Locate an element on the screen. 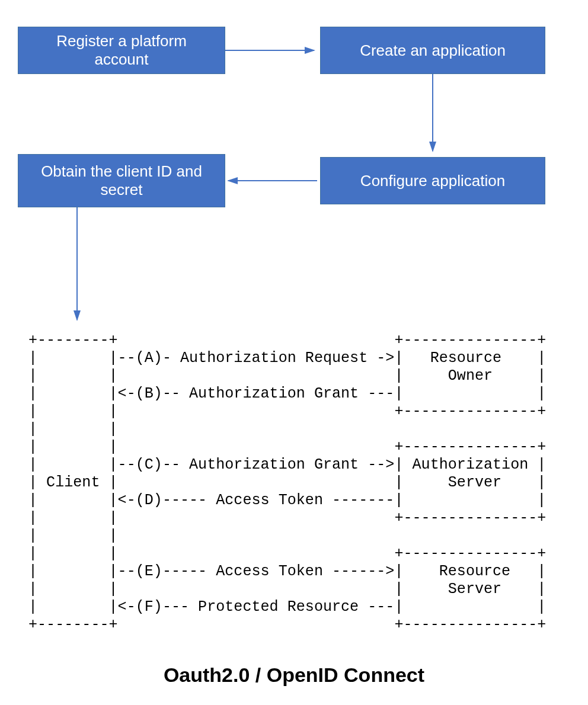  box-configure-label: Configure application is located at coordinates (433, 181).